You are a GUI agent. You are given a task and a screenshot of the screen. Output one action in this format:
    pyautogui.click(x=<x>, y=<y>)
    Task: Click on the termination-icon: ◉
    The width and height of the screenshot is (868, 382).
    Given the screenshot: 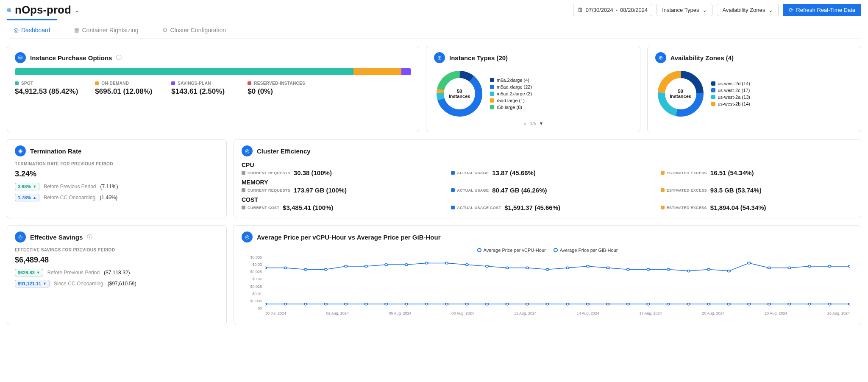 What is the action you would take?
    pyautogui.click(x=20, y=151)
    